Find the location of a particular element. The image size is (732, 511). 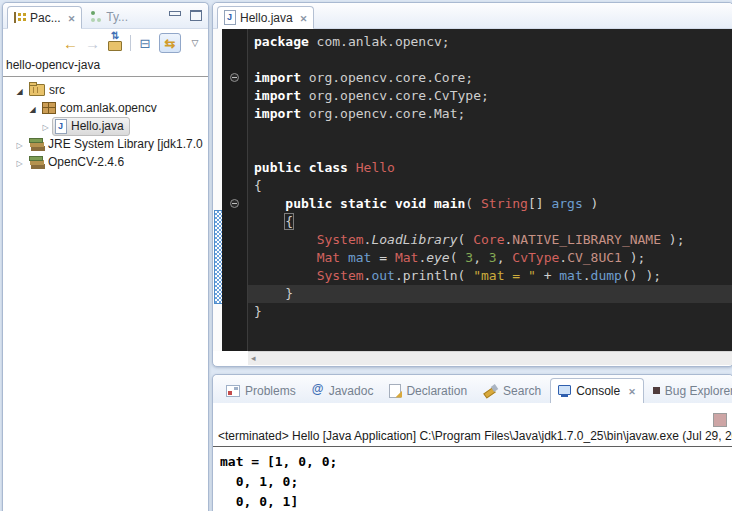

editor-tab-hello-java: Hello.java is located at coordinates (266, 18).